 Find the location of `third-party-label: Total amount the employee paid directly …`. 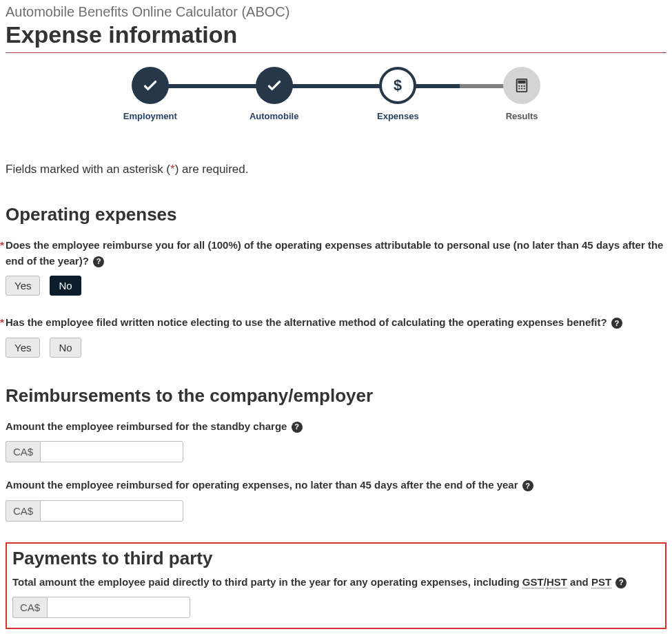

third-party-label: Total amount the employee paid directly … is located at coordinates (336, 583).